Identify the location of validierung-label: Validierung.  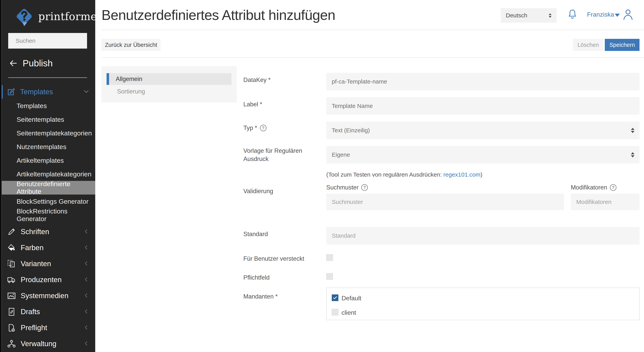
(258, 191).